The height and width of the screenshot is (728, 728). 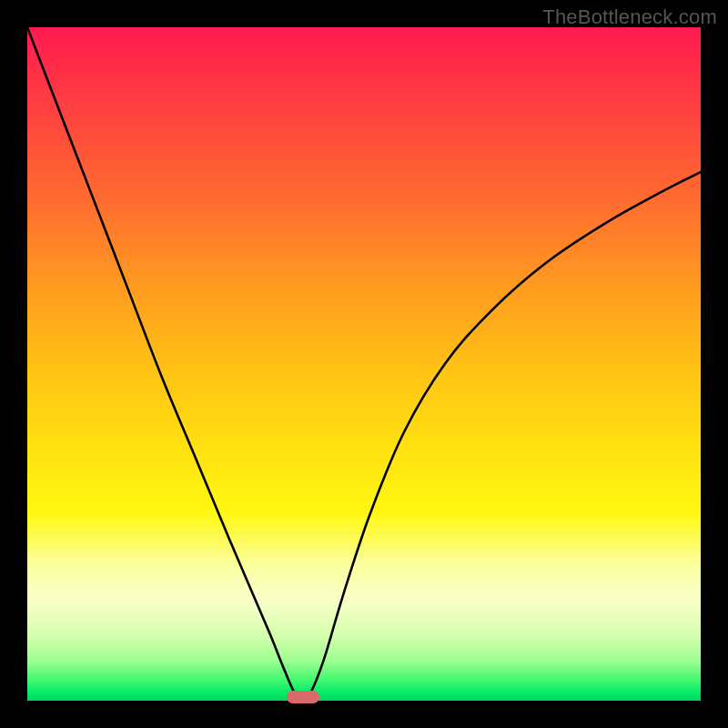 I want to click on optimal-marker, so click(x=303, y=697).